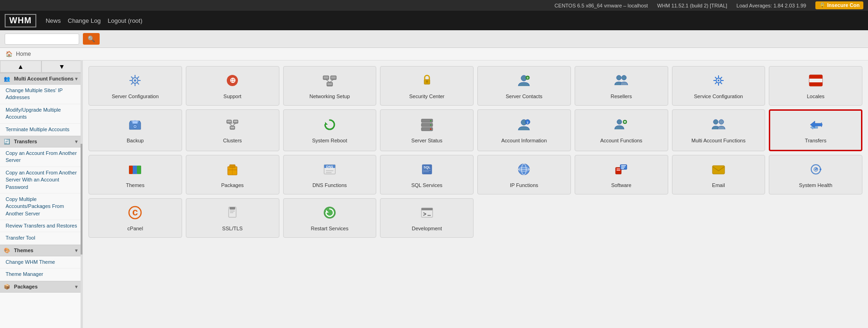  Describe the element at coordinates (816, 82) in the screenshot. I see `locales-icon` at that location.